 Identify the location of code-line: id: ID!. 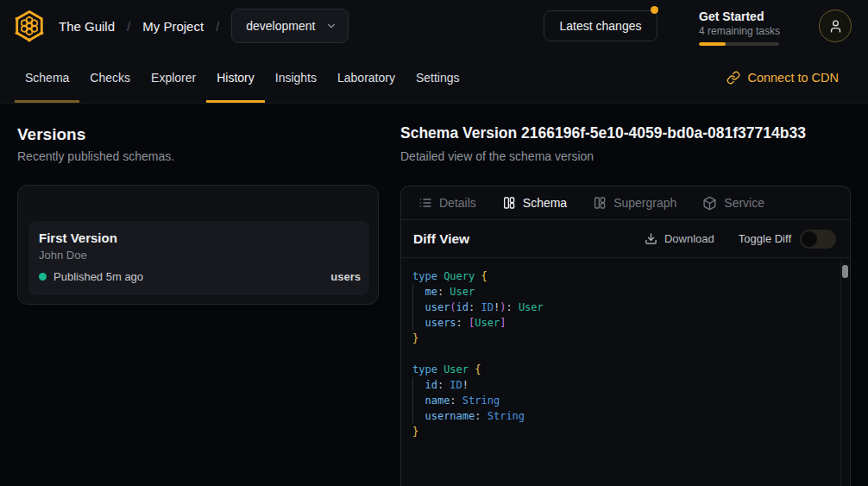
(621, 385).